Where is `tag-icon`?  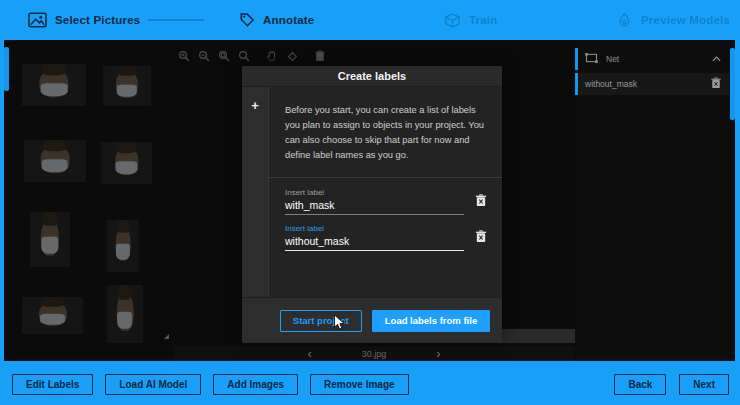
tag-icon is located at coordinates (246, 20).